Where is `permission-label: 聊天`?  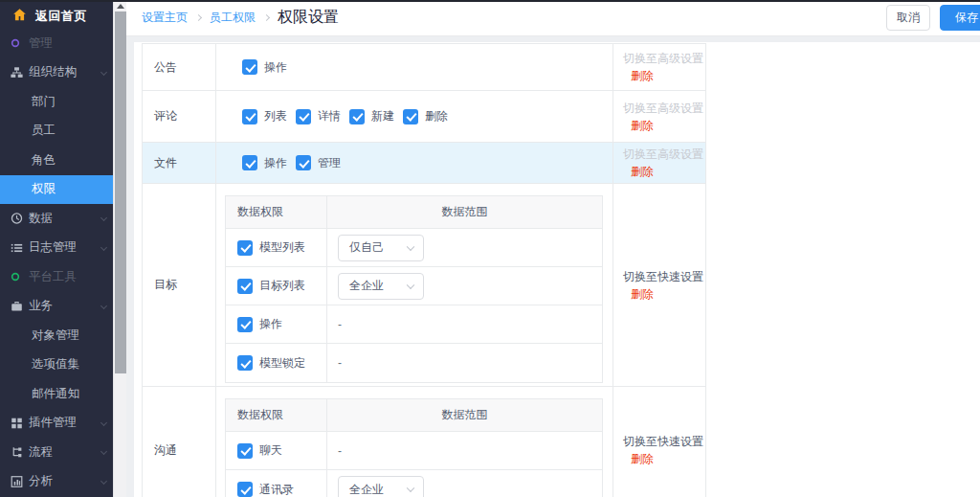 permission-label: 聊天 is located at coordinates (271, 450).